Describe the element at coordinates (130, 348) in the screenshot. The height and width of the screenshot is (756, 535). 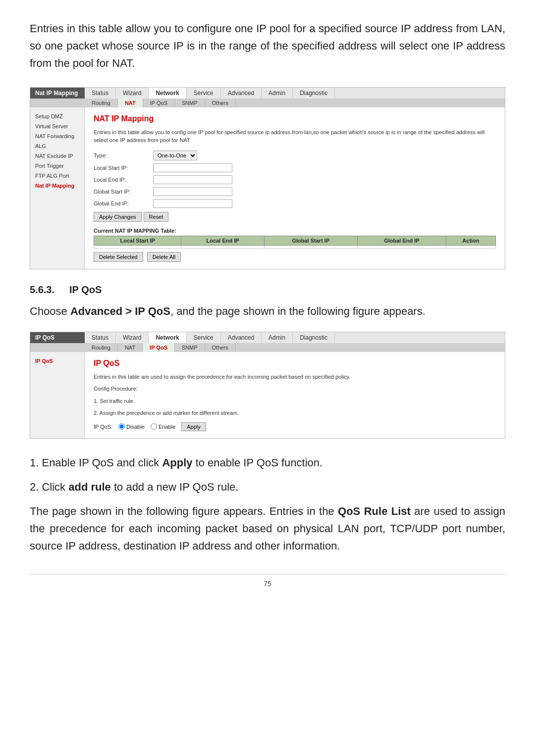
I see `qos-sub-tab-nat: NAT` at that location.